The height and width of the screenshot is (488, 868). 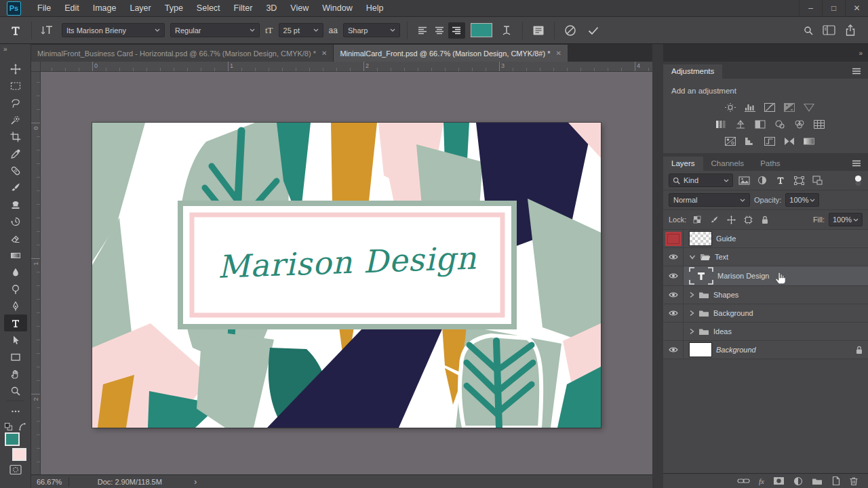 What do you see at coordinates (570, 30) in the screenshot?
I see `cancel-edits-icon` at bounding box center [570, 30].